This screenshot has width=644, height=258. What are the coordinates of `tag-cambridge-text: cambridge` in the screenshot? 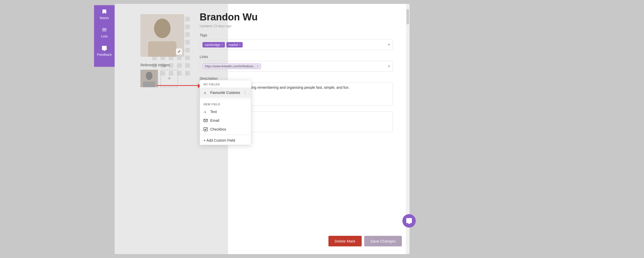 It's located at (212, 45).